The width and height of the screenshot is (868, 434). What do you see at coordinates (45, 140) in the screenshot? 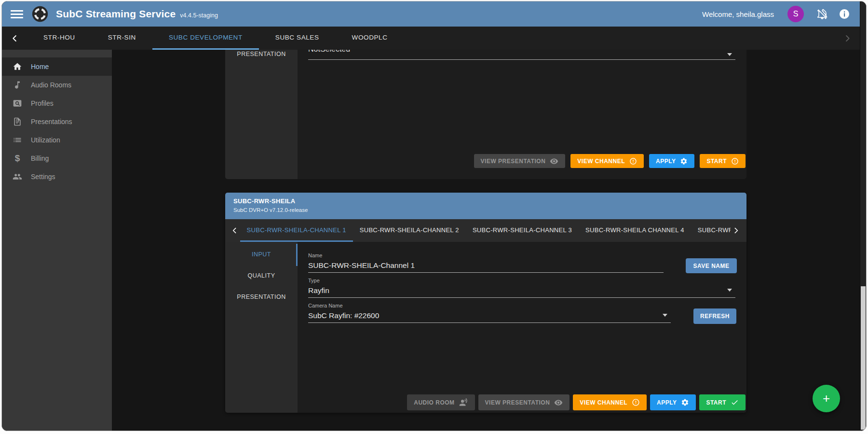
I see `sidebar-item-label: Utilization` at bounding box center [45, 140].